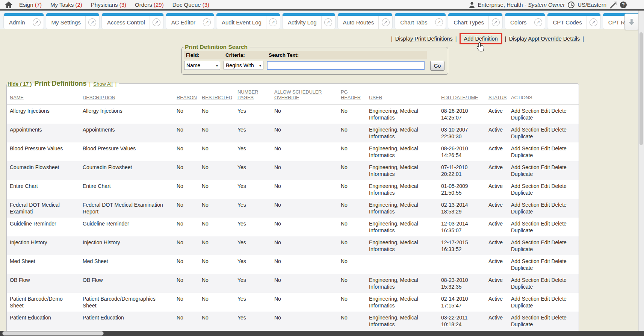  I want to click on nav-item-doc-queue: Doc Queue (3), so click(191, 5).